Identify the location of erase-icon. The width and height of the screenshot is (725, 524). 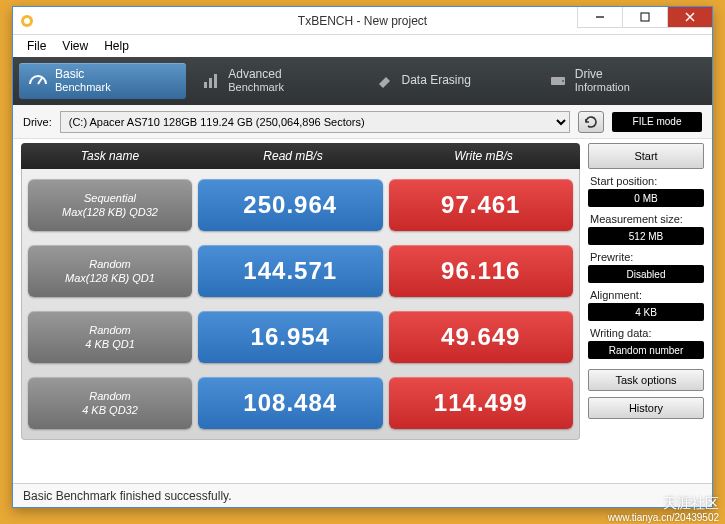
(385, 81).